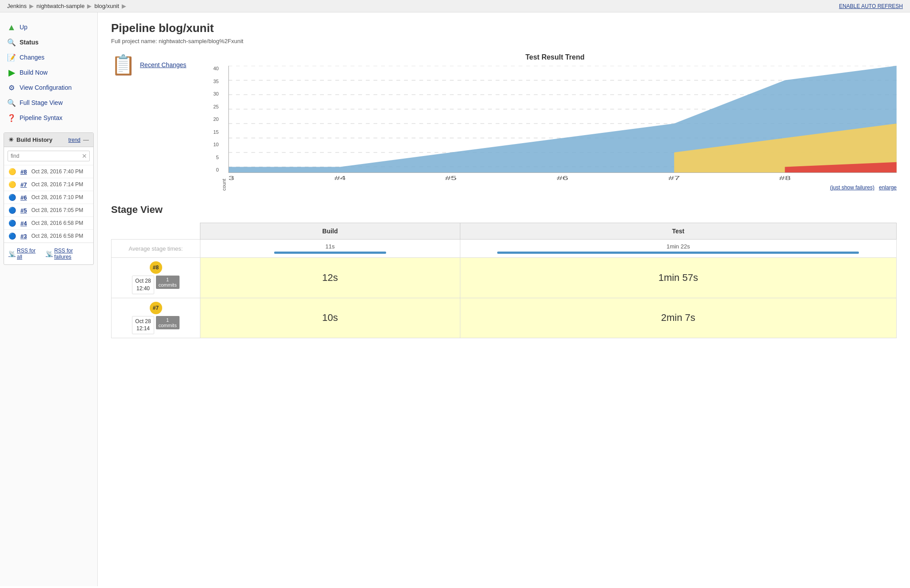 The width and height of the screenshot is (910, 588). What do you see at coordinates (49, 103) in the screenshot?
I see `sidebar-item-full-stage: 🔍 Full Stage View` at bounding box center [49, 103].